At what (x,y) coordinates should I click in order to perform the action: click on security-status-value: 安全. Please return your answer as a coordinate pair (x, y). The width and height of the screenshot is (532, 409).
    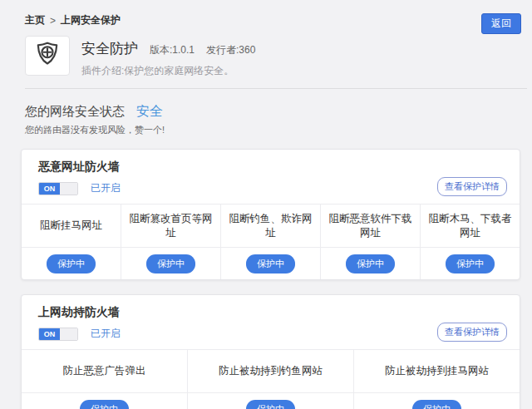
    Looking at the image, I should click on (150, 111).